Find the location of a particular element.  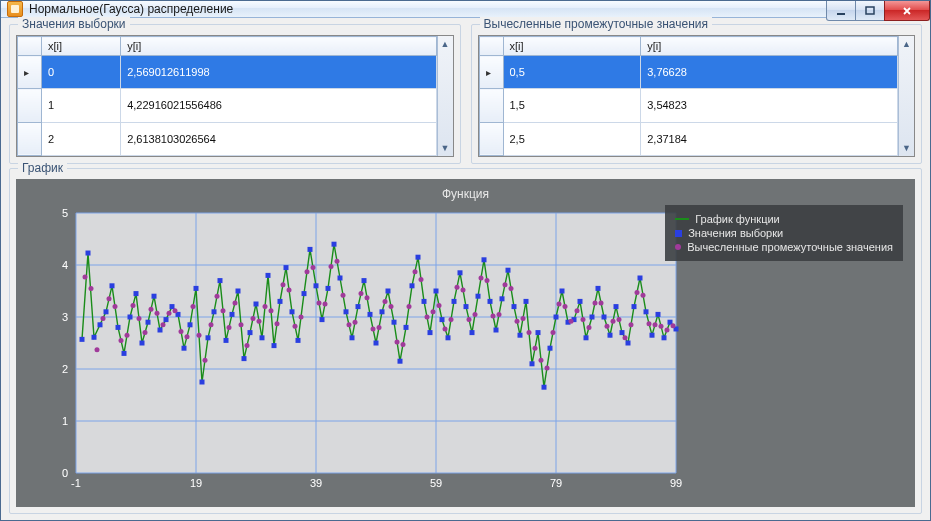

sample-col-x: x[i] is located at coordinates (82, 46).